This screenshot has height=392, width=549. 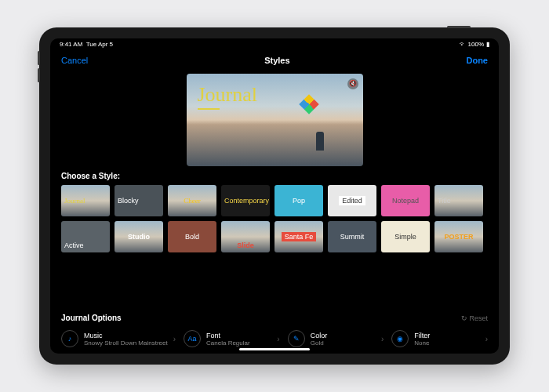 I want to click on style-thumb: Title, so click(x=459, y=201).